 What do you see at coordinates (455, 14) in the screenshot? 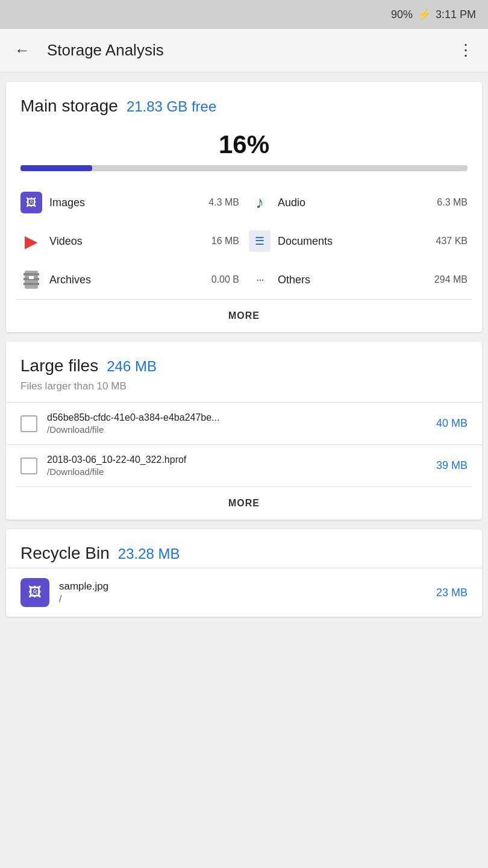
I see `time-display: 3:11 PM` at bounding box center [455, 14].